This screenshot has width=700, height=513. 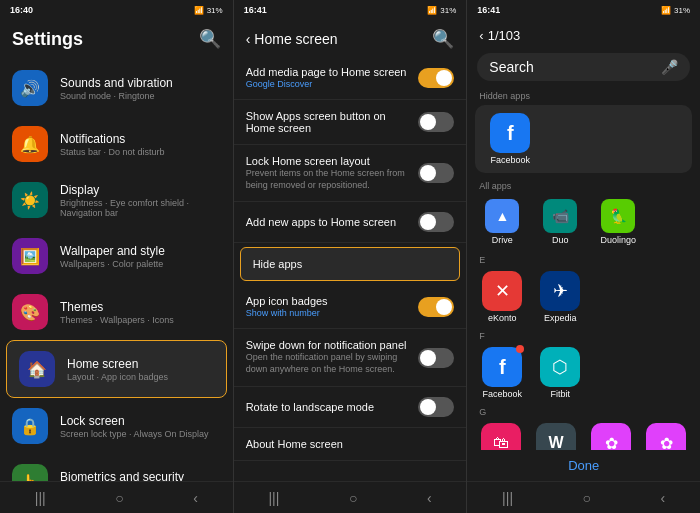 I want to click on hs-swipe-notif-text: Swipe down for notification panel Open t…, so click(x=332, y=357).